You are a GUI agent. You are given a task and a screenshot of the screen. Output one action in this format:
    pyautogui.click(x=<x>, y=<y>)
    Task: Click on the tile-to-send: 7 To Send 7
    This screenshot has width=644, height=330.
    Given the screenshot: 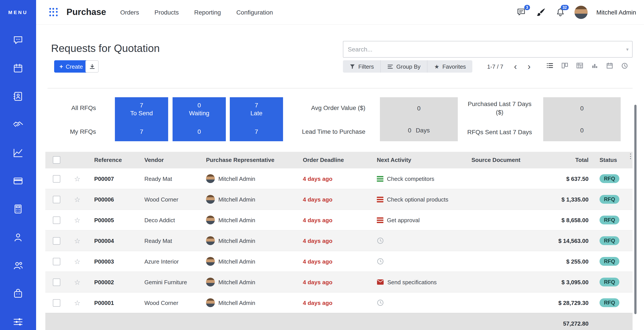 What is the action you would take?
    pyautogui.click(x=142, y=119)
    